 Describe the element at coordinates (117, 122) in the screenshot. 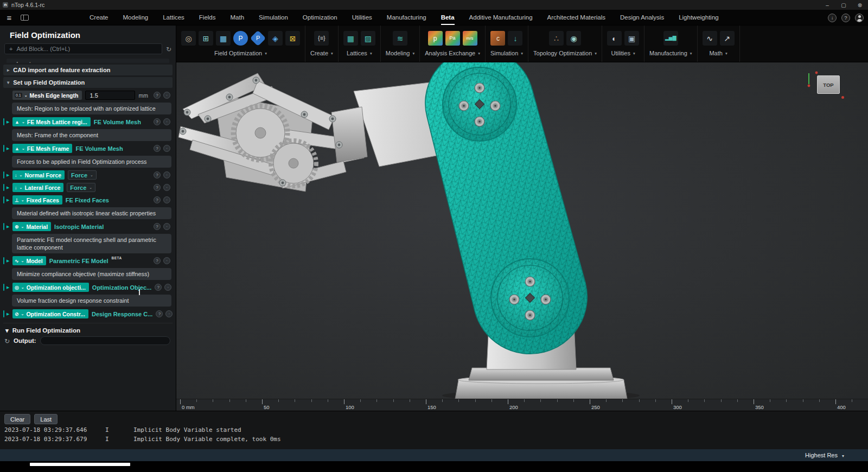

I see `block-value-link: FE Volume Mesh` at that location.